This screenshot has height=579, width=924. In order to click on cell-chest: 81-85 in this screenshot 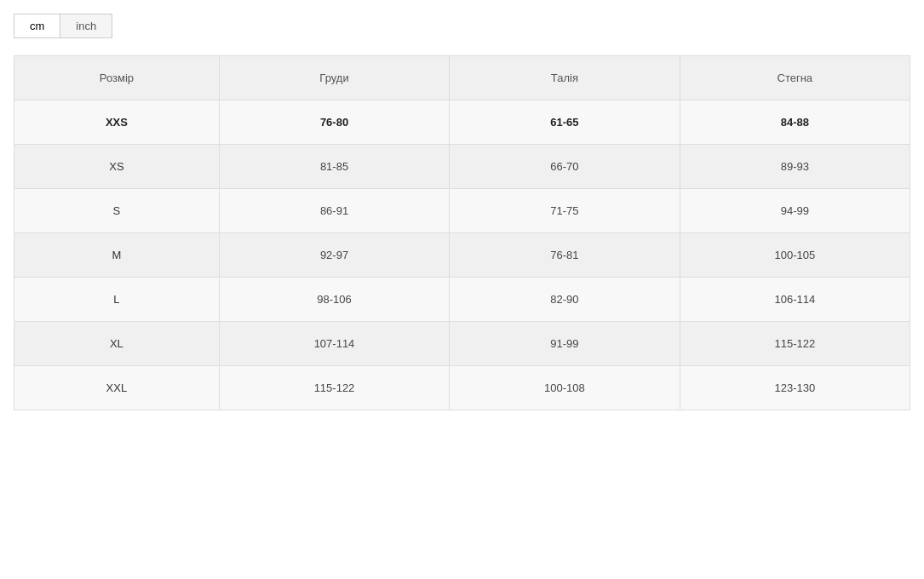, I will do `click(334, 167)`.